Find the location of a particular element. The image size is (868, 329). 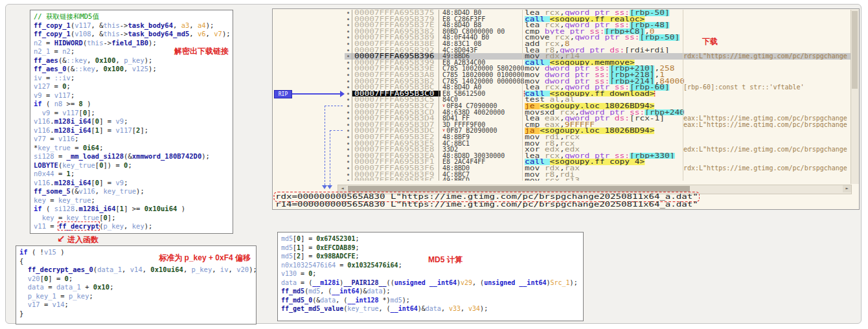

column-separator is located at coordinates (352, 95).